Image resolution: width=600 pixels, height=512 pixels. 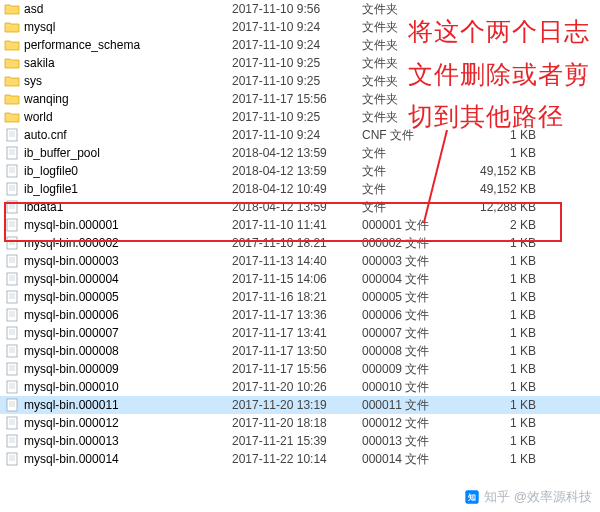 I want to click on file-name-cell: asd, so click(x=118, y=9).